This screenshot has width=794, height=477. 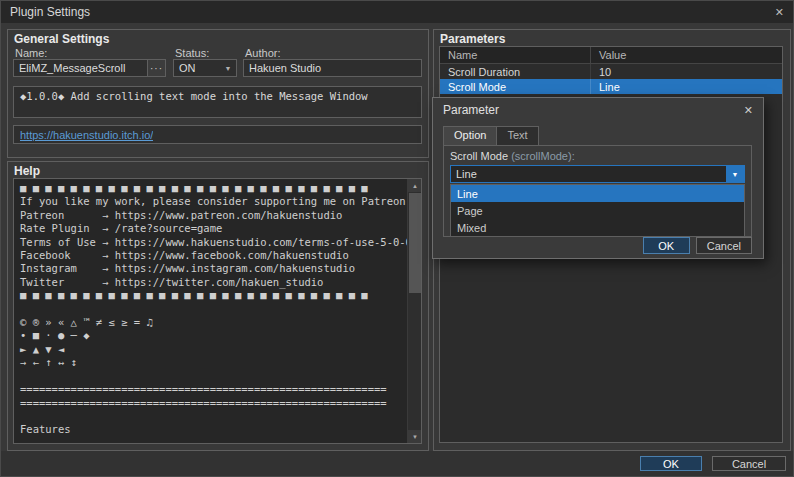 I want to click on column-header-value: Value, so click(x=686, y=55).